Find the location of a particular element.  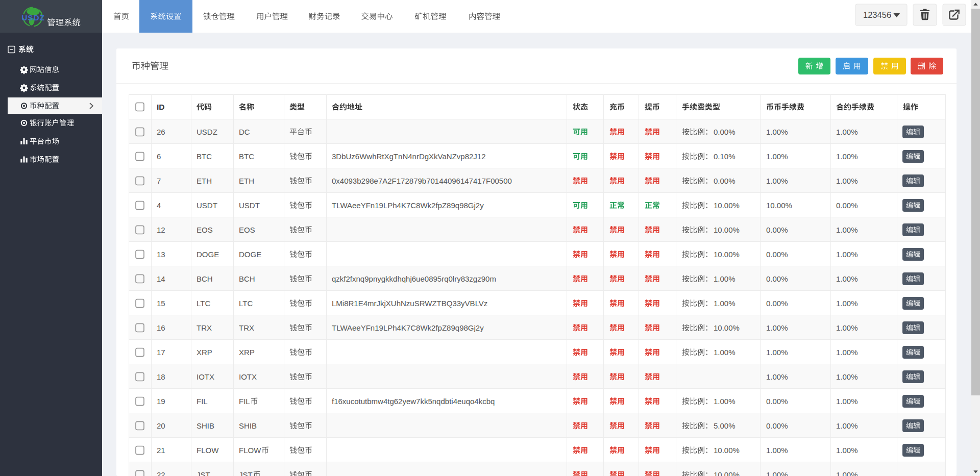

svg-text: 26 is located at coordinates (161, 132).